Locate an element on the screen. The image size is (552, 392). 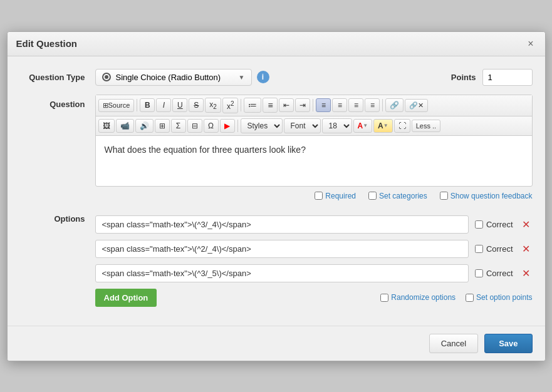
option-row-1: Correct ✕ is located at coordinates (314, 224).